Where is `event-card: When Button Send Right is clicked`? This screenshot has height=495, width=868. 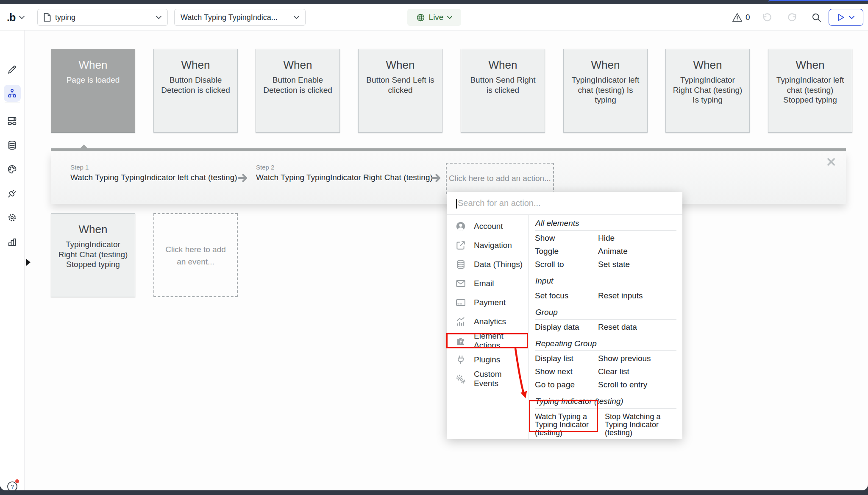 event-card: When Button Send Right is clicked is located at coordinates (503, 91).